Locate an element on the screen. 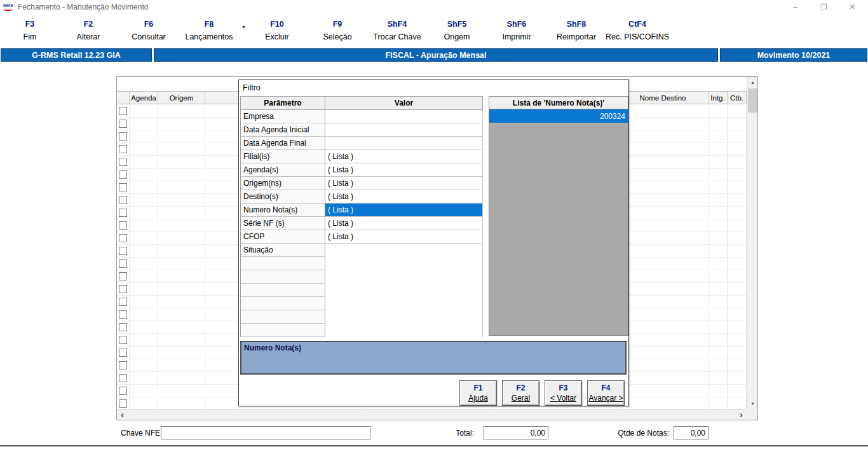 This screenshot has width=868, height=449. filter-row: Agenda(s)( Lista ) is located at coordinates (362, 170).